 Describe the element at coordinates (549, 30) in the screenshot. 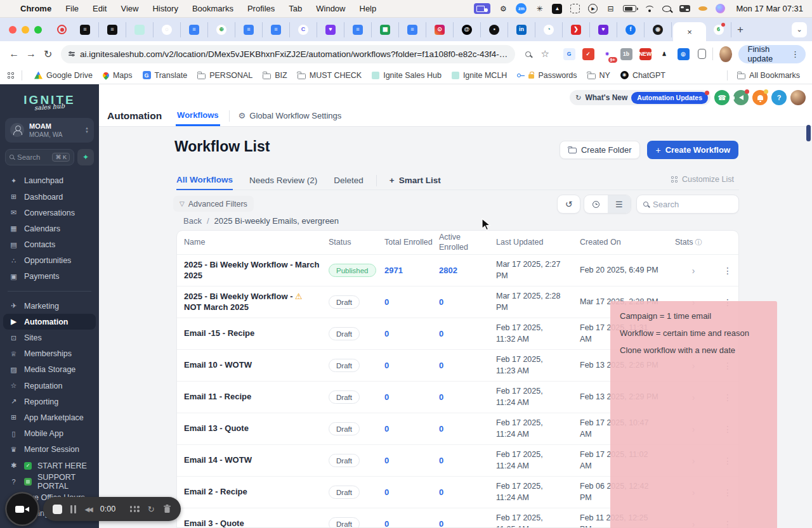

I see `pinned-tab: ◔` at that location.